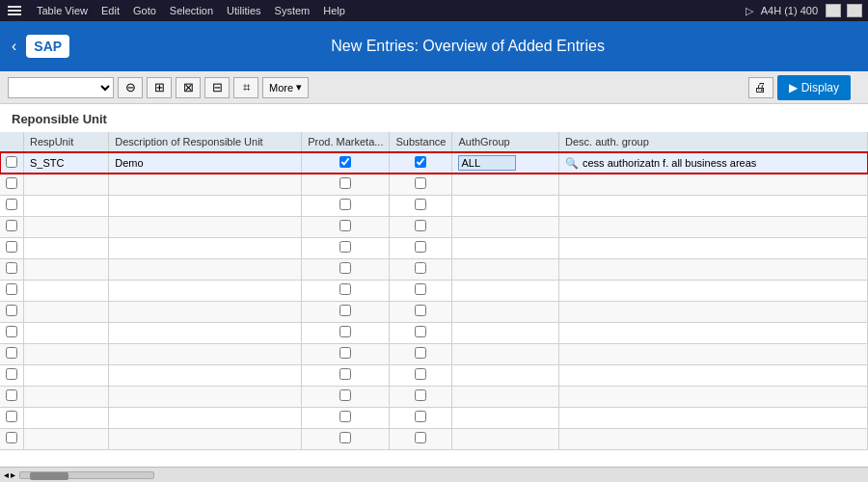 The height and width of the screenshot is (482, 868). I want to click on scroll-left-icon: ◂, so click(6, 474).